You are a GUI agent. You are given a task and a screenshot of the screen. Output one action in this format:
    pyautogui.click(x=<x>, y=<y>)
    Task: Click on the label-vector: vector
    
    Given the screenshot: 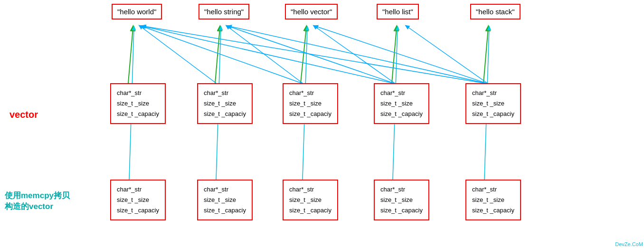 What is the action you would take?
    pyautogui.click(x=24, y=115)
    